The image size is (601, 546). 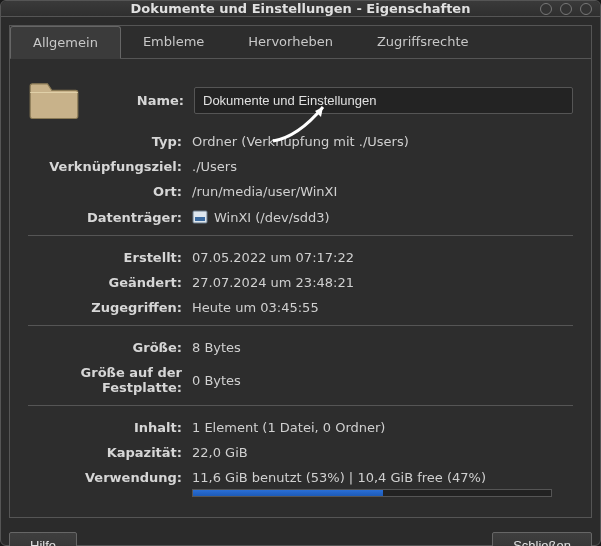 I want to click on tab-highlight: Hervorheben, so click(x=290, y=42).